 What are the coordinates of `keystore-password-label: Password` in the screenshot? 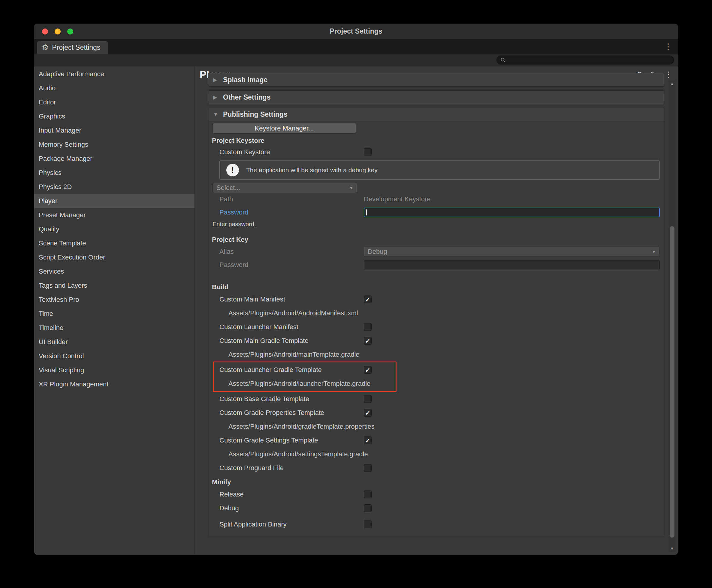 It's located at (291, 213).